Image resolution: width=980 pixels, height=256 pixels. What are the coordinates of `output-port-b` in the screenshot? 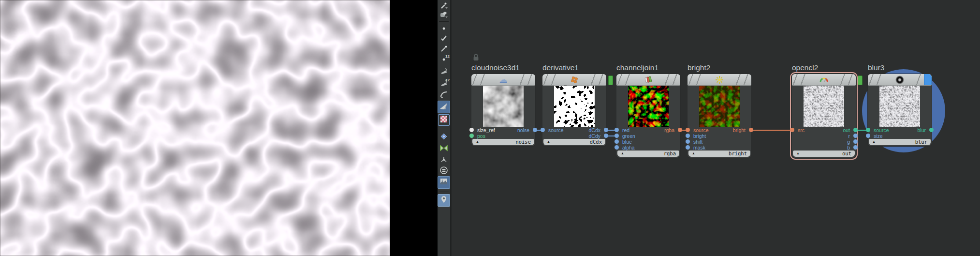 It's located at (856, 147).